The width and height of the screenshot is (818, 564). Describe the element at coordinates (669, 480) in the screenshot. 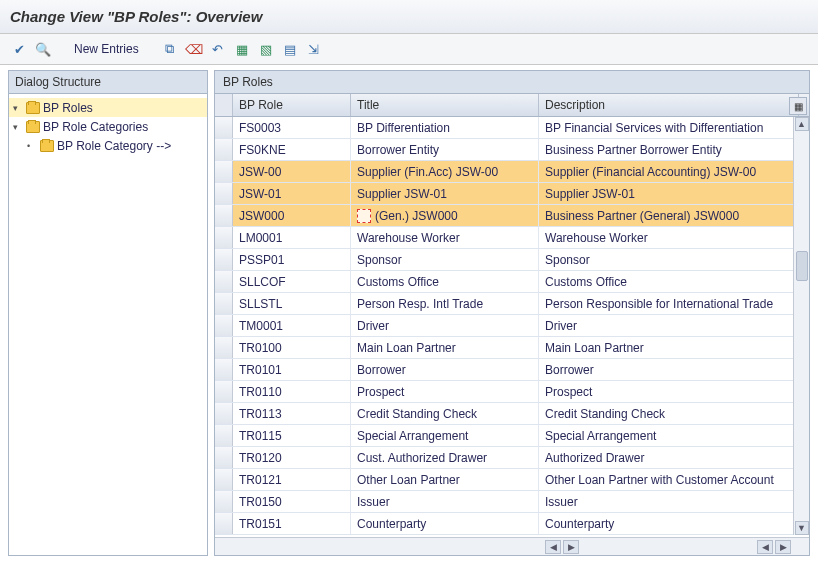

I see `cell-description: Other Loan Partner with Customer Account` at that location.